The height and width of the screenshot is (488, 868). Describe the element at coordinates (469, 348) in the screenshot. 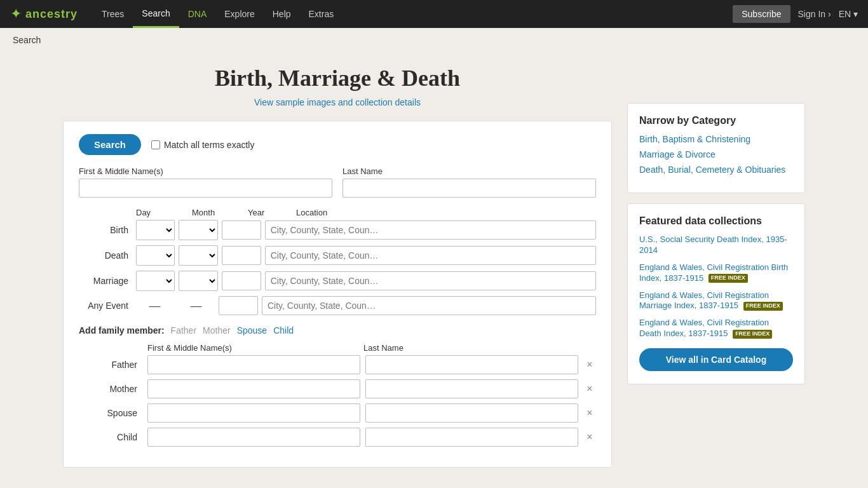

I see `family-col-header-last: Last Name` at that location.